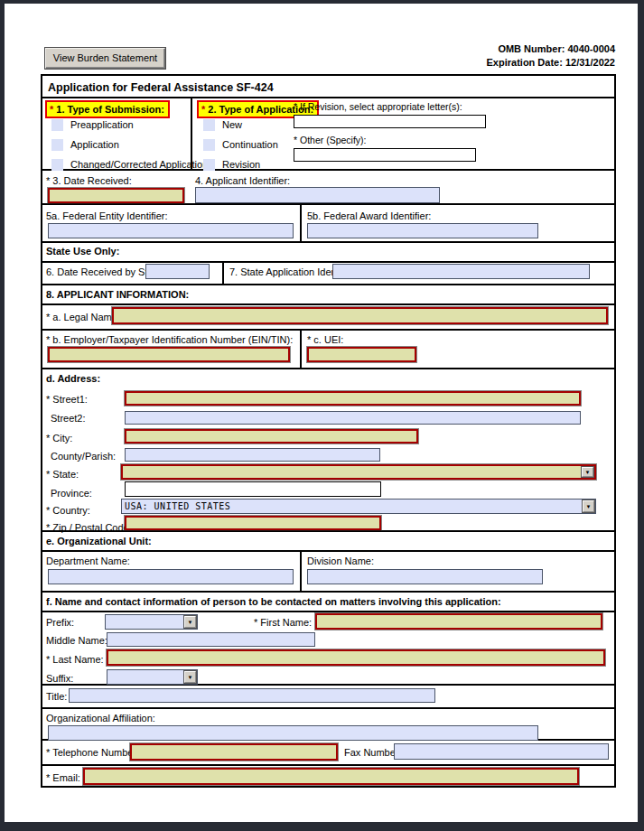  What do you see at coordinates (331, 777) in the screenshot?
I see `email-field` at bounding box center [331, 777].